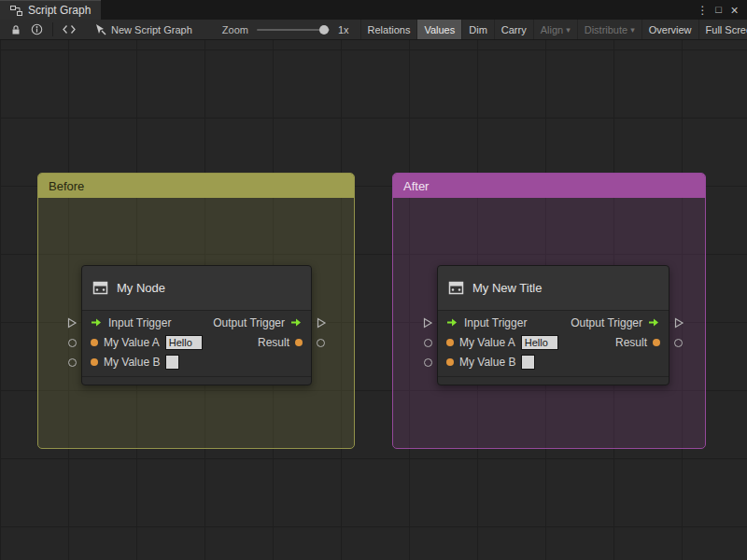 The height and width of the screenshot is (560, 747). What do you see at coordinates (144, 30) in the screenshot?
I see `graph-selector: New Script Graph` at bounding box center [144, 30].